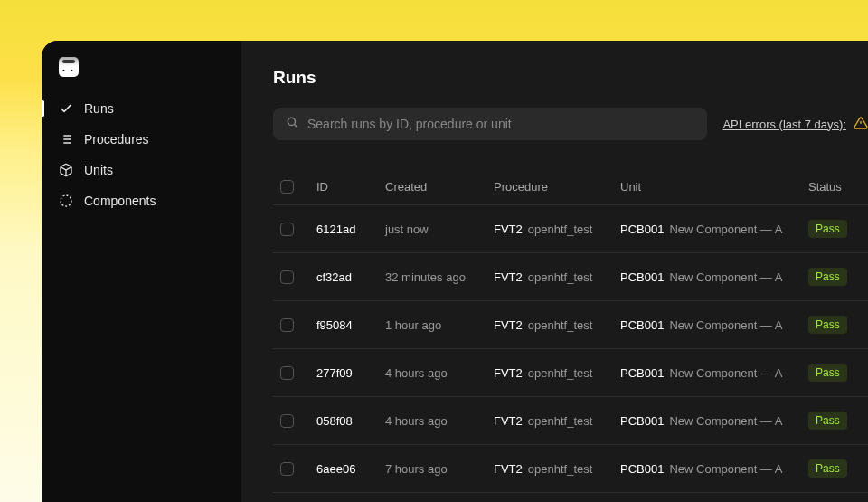  What do you see at coordinates (861, 125) in the screenshot?
I see `warning-icon` at bounding box center [861, 125].